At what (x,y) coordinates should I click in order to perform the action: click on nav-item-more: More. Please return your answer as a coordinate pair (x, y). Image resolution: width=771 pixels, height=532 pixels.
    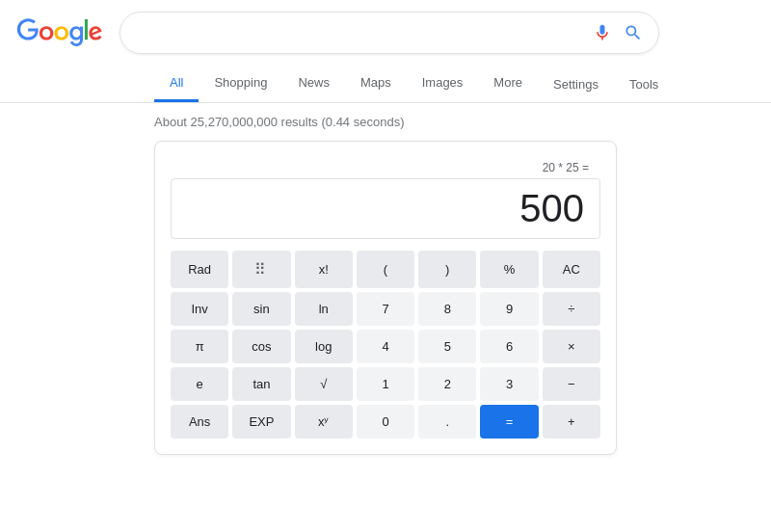
    Looking at the image, I should click on (508, 84).